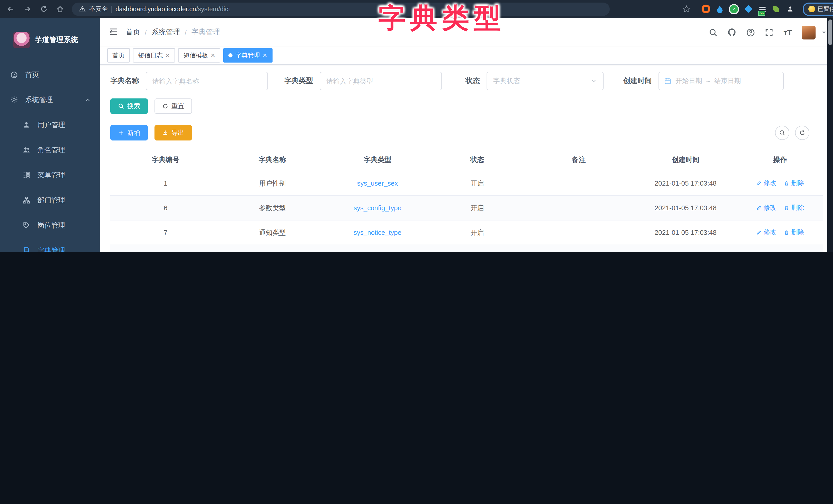  Describe the element at coordinates (11, 9) in the screenshot. I see `back-icon` at that location.